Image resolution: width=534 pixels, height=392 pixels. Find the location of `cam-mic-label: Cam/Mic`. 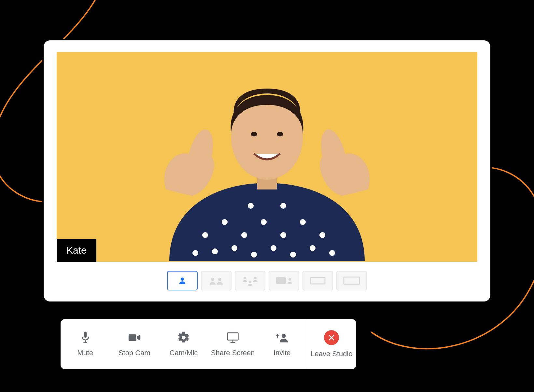

cam-mic-label: Cam/Mic is located at coordinates (184, 353).